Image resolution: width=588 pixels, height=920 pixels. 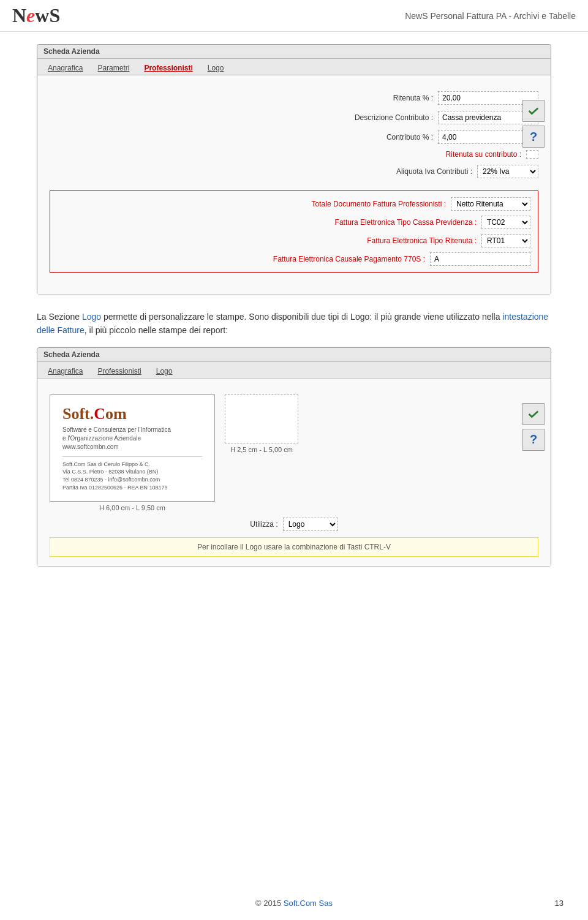 What do you see at coordinates (294, 453) in the screenshot?
I see `logo-preview-area: Soft.Com Software e Consulenza per l'Inf…` at bounding box center [294, 453].